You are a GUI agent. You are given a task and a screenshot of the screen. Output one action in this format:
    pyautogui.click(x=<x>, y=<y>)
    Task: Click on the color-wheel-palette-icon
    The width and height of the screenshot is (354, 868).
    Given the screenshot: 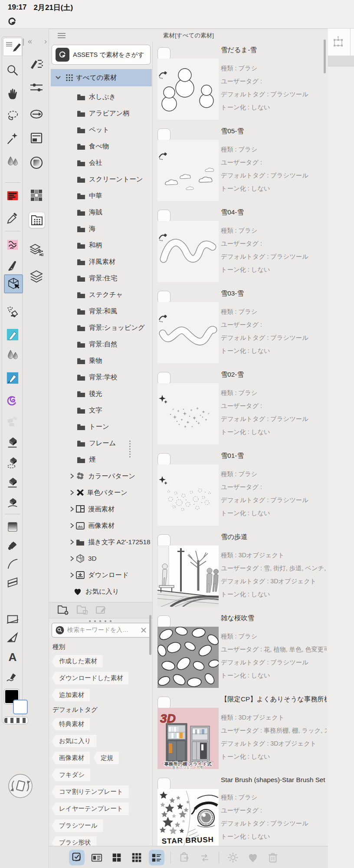 What is the action you would take?
    pyautogui.click(x=36, y=163)
    